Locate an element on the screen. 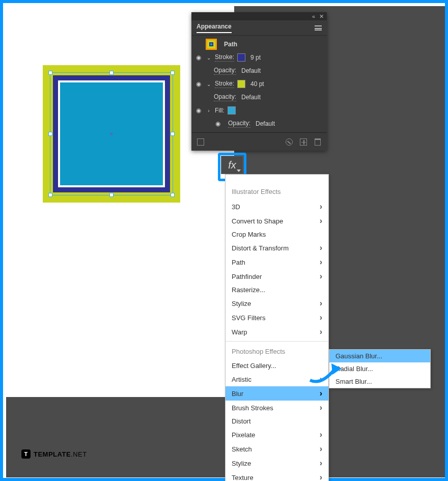 This screenshot has height=481, width=448. menu-item-distort: Distort is located at coordinates (277, 421).